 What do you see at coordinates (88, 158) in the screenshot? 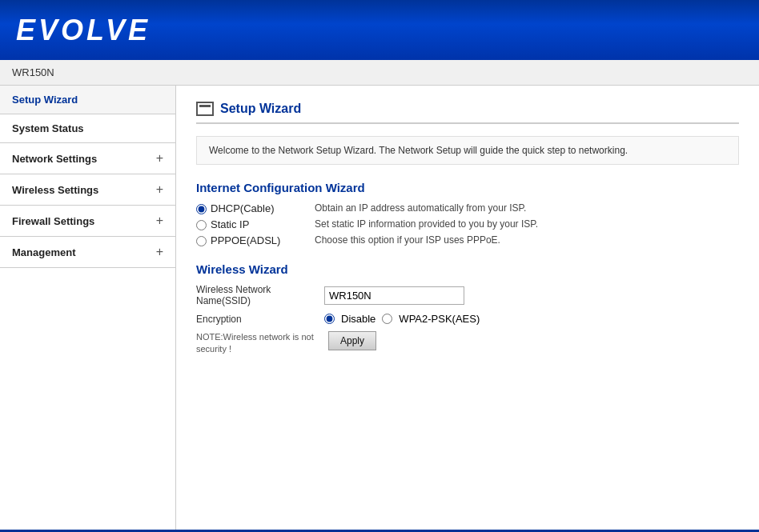
I see `sidebar-item-network-settings: Network Settings +` at bounding box center [88, 158].